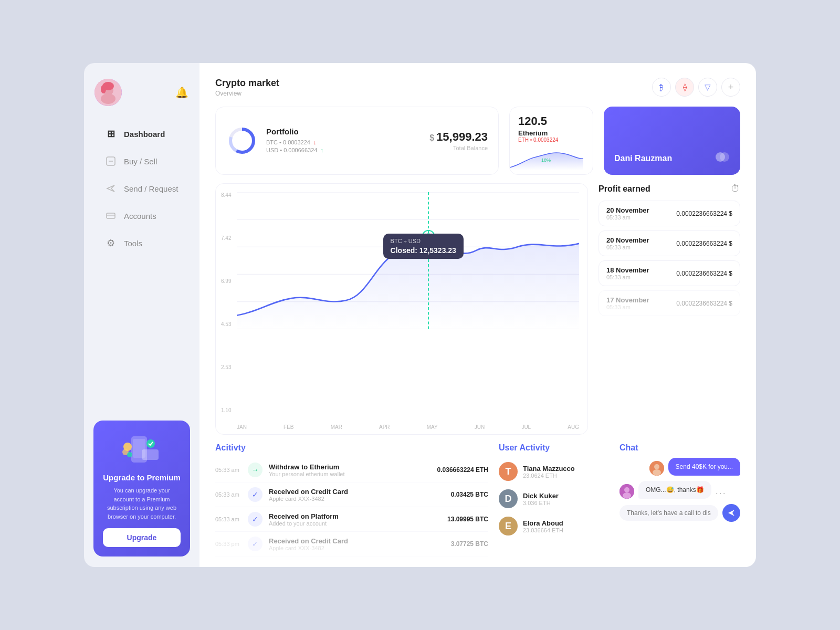  What do you see at coordinates (357, 544) in the screenshot?
I see `act-info-4: Received on Credit Card Apple card XXX-3…` at bounding box center [357, 544].